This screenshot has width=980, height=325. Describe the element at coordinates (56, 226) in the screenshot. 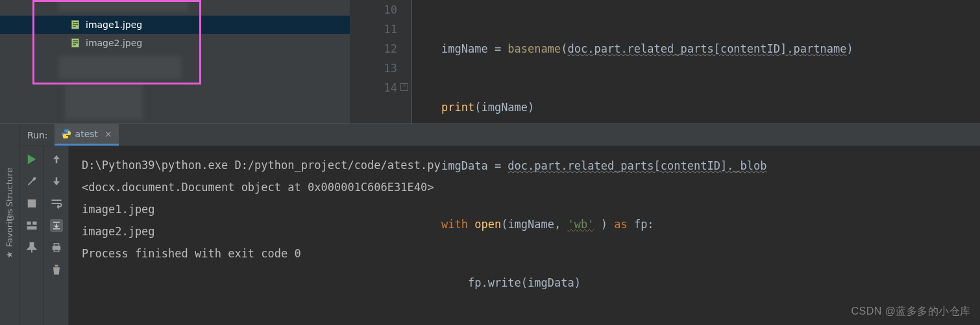

I see `scroll-to-end-icon` at that location.